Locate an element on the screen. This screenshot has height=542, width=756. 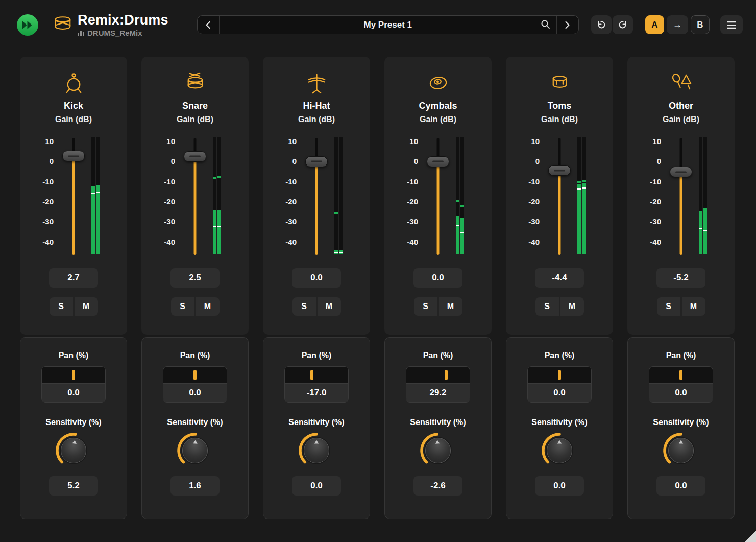
gain-value: -5.2 is located at coordinates (681, 278).